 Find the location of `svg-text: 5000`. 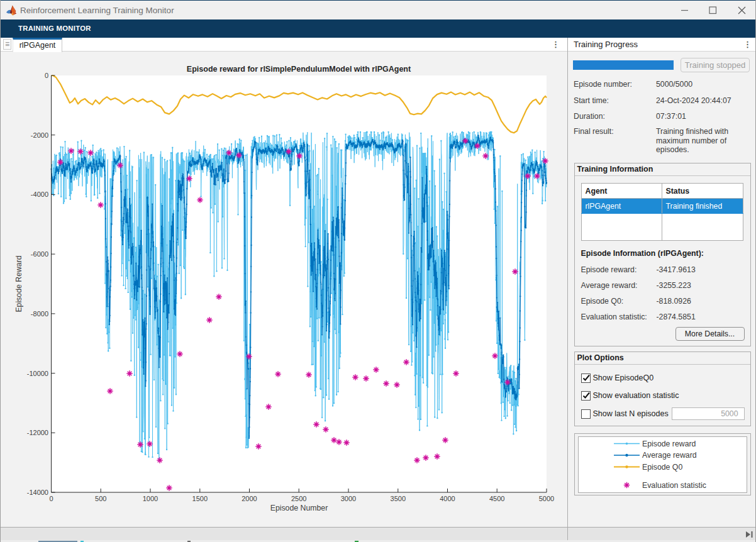

svg-text: 5000 is located at coordinates (547, 499).